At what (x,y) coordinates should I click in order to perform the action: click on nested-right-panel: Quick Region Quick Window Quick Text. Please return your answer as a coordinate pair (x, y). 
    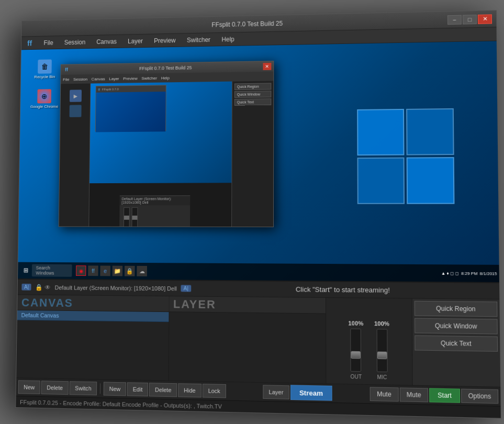
    Looking at the image, I should click on (252, 154).